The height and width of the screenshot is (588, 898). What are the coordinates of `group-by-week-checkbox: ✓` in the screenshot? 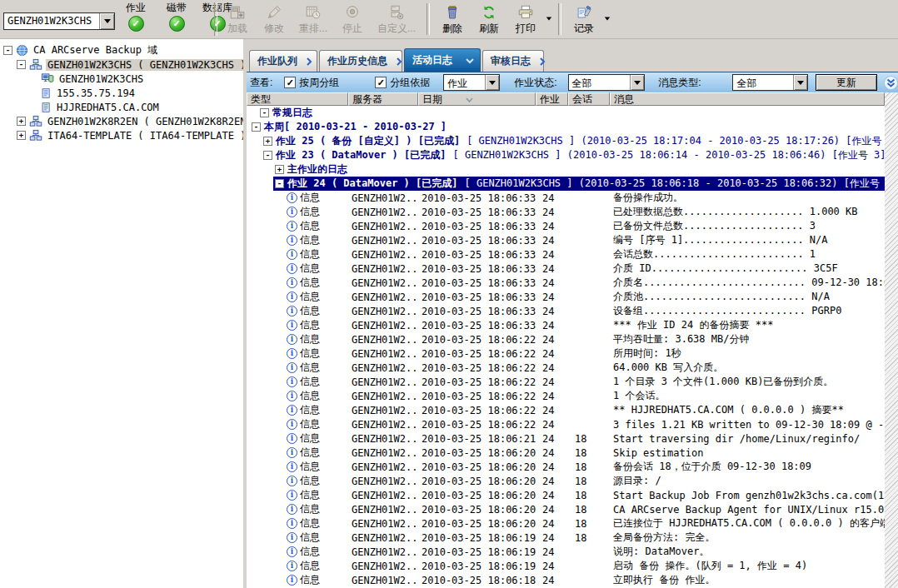 It's located at (290, 82).